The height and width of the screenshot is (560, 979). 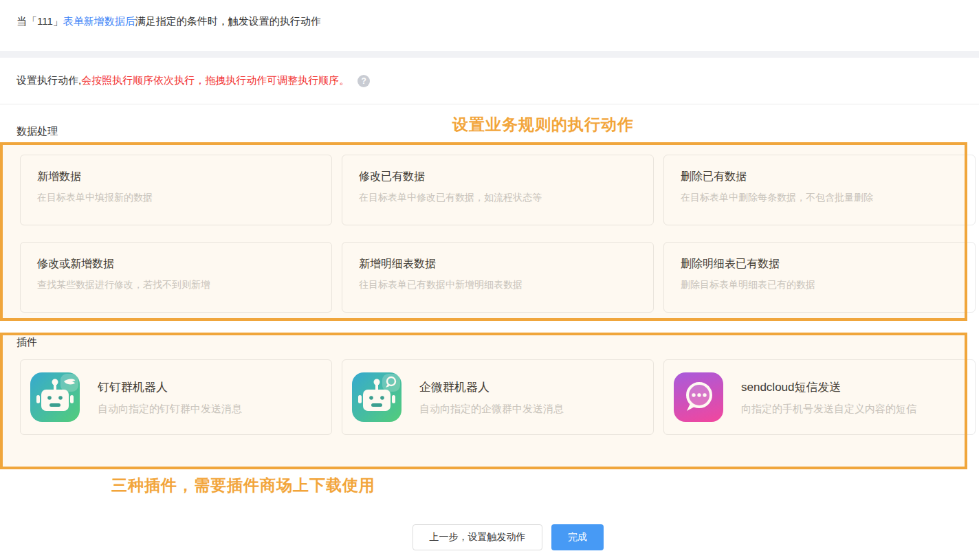 I want to click on wecom-robot-icon, so click(x=377, y=397).